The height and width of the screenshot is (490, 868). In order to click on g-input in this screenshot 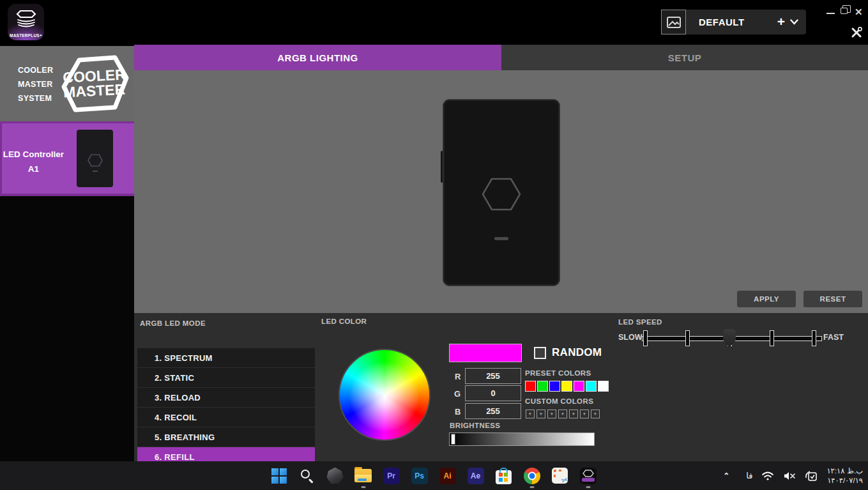, I will do `click(493, 394)`.